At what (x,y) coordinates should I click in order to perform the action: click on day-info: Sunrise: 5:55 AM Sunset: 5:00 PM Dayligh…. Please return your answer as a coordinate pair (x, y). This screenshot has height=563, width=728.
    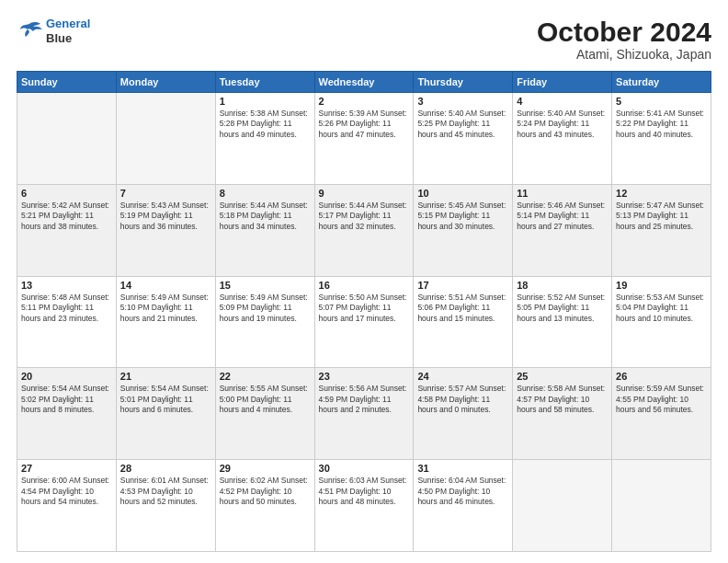
    Looking at the image, I should click on (265, 399).